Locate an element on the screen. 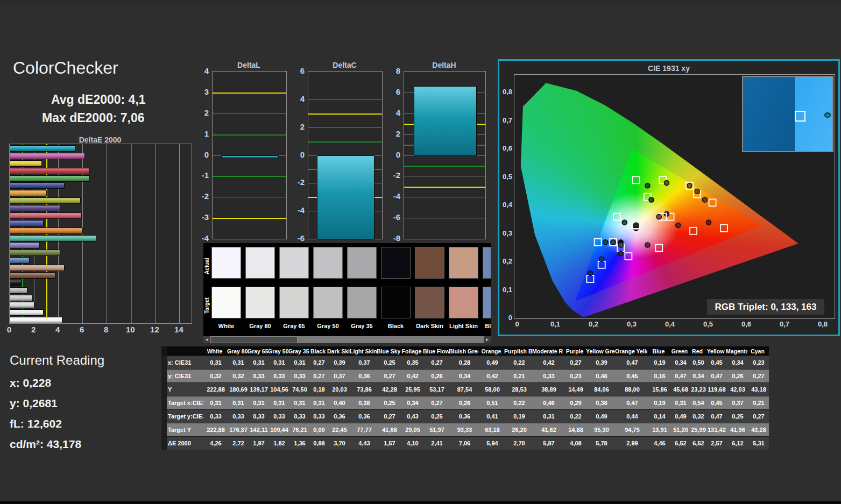 This screenshot has width=841, height=504. cell: 0,37 is located at coordinates (738, 403).